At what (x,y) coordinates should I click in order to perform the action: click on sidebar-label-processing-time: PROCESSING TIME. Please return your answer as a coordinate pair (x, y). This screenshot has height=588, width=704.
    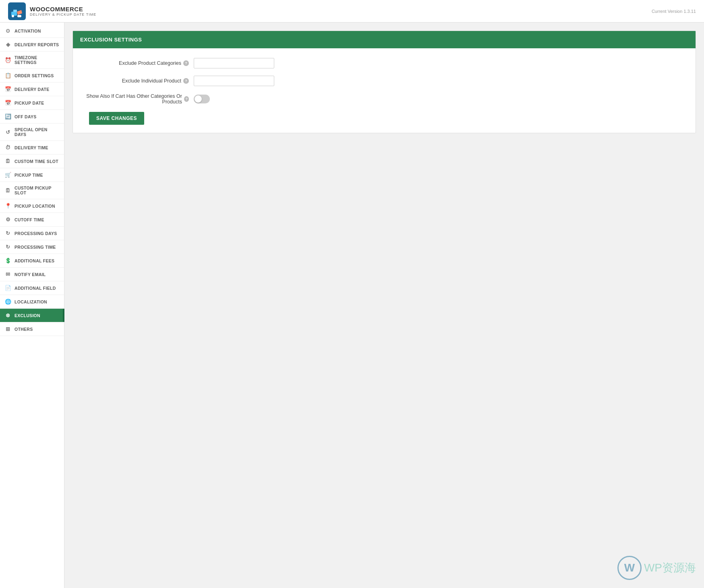
    Looking at the image, I should click on (35, 247).